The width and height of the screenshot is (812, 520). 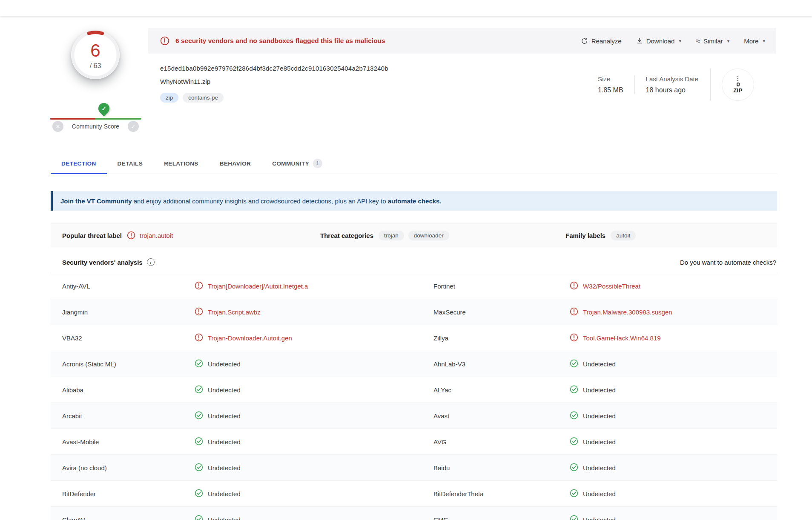 What do you see at coordinates (755, 41) in the screenshot?
I see `more-button: More▾` at bounding box center [755, 41].